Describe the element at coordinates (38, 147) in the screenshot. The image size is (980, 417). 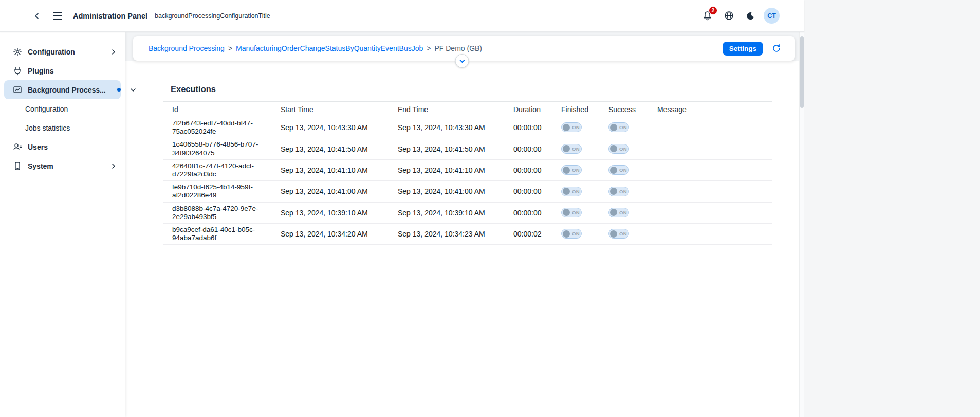
I see `sidebar-item-label: Users` at that location.